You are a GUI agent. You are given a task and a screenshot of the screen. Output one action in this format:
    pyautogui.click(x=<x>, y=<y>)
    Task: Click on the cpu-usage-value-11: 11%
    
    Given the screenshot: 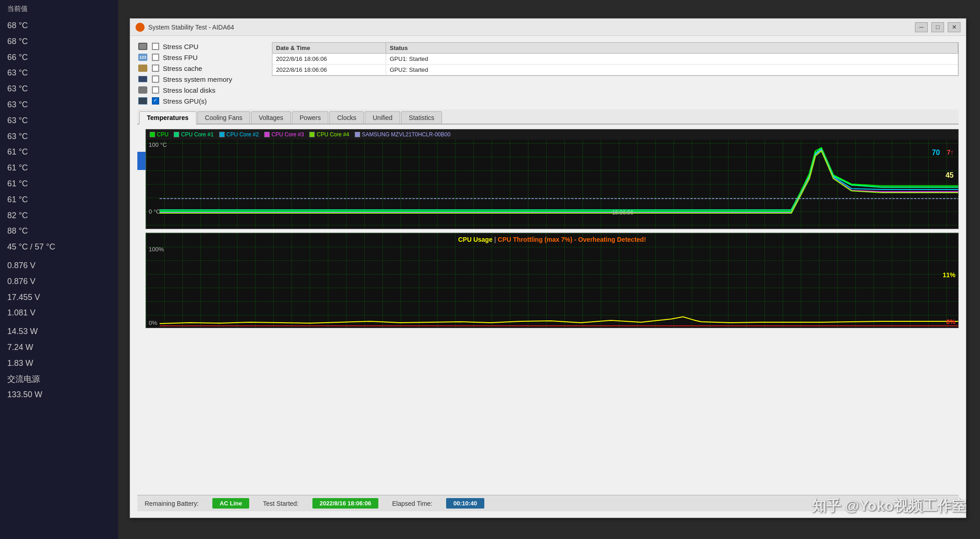 What is the action you would take?
    pyautogui.click(x=949, y=275)
    